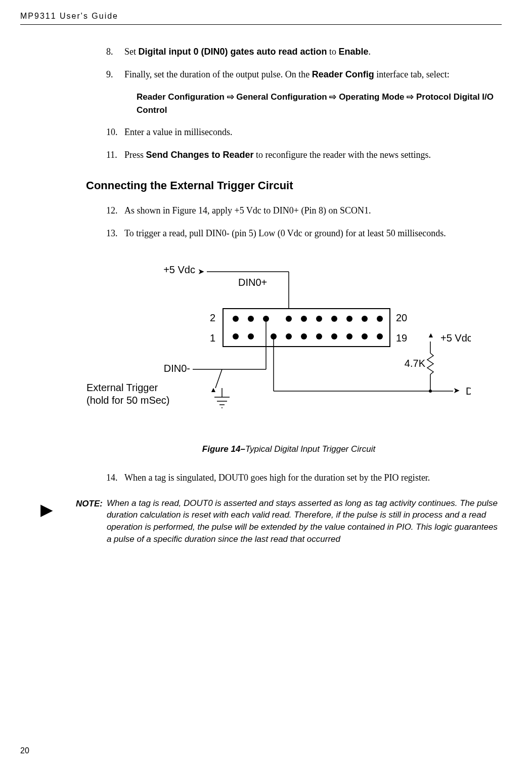 Image resolution: width=532 pixels, height=767 pixels. Describe the element at coordinates (224, 449) in the screenshot. I see `caption-bold: Figure 14–` at that location.